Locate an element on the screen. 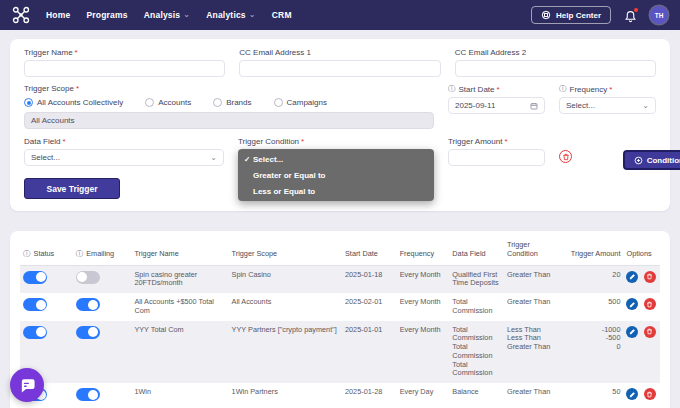 The width and height of the screenshot is (680, 408). save-trigger-button: Save Trigger is located at coordinates (72, 188).